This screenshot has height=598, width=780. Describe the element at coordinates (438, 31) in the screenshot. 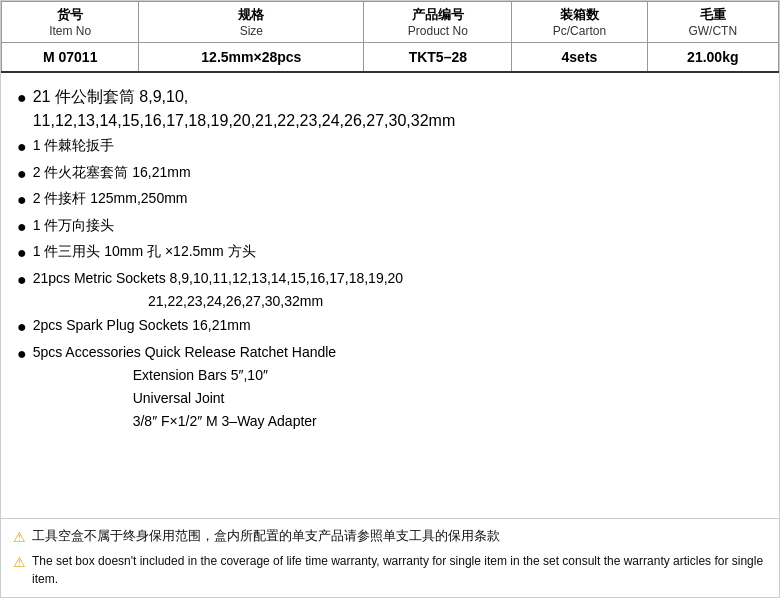

I see `col-product-no-en: Product No` at that location.